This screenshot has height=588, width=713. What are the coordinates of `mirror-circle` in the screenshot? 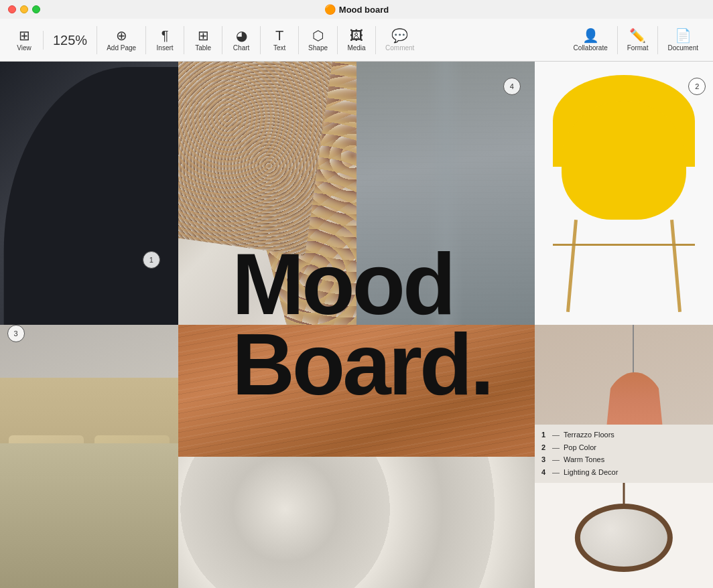 It's located at (624, 538).